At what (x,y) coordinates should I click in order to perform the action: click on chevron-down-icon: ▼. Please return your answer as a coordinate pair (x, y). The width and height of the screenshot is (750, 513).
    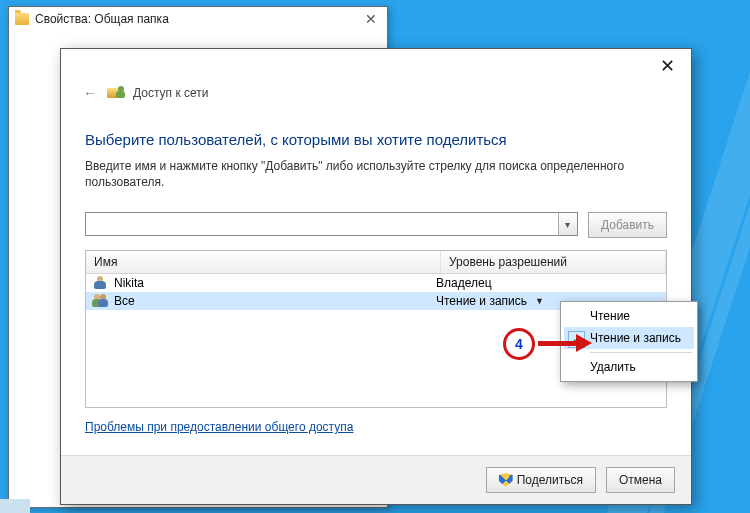
    Looking at the image, I should click on (540, 301).